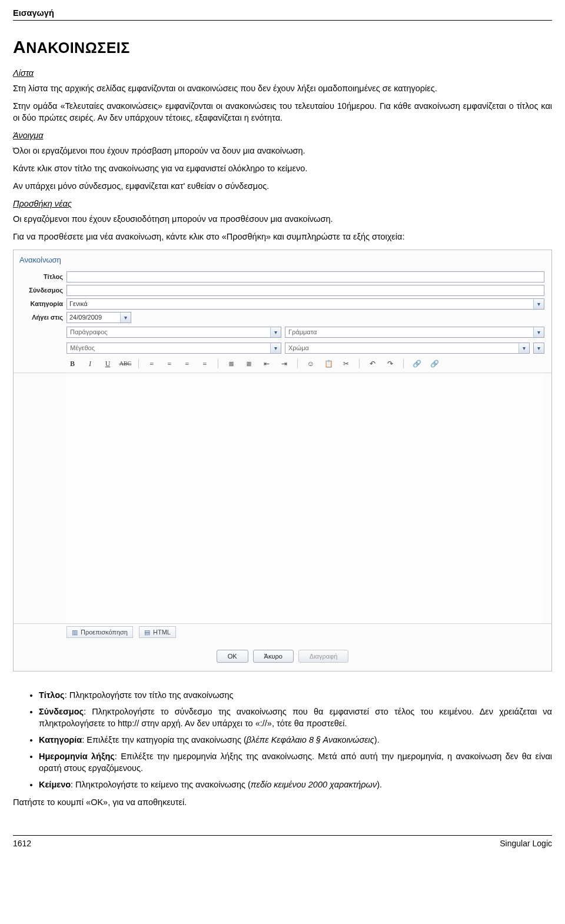 Image resolution: width=565 pixels, height=924 pixels. Describe the element at coordinates (417, 364) in the screenshot. I see `link-button: 🔗` at that location.